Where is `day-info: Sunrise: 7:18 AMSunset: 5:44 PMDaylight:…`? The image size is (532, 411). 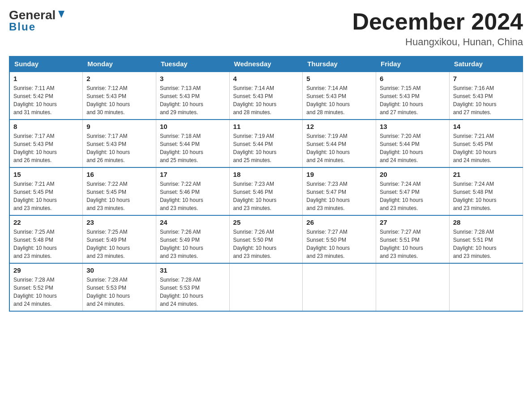
day-info: Sunrise: 7:18 AMSunset: 5:44 PMDaylight:… is located at coordinates (193, 148).